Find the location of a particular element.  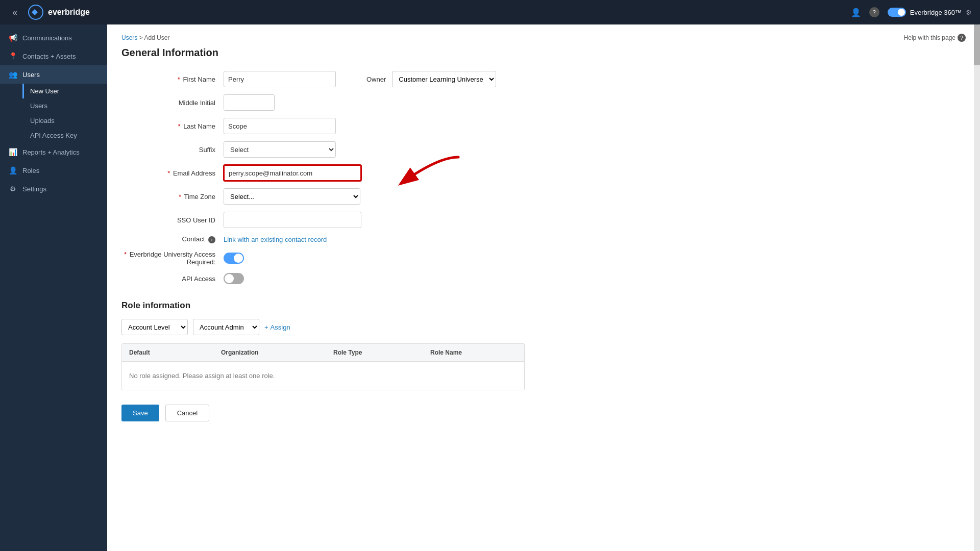

role-table-empty-message: No role assigned. Please assign at least… is located at coordinates (323, 375).